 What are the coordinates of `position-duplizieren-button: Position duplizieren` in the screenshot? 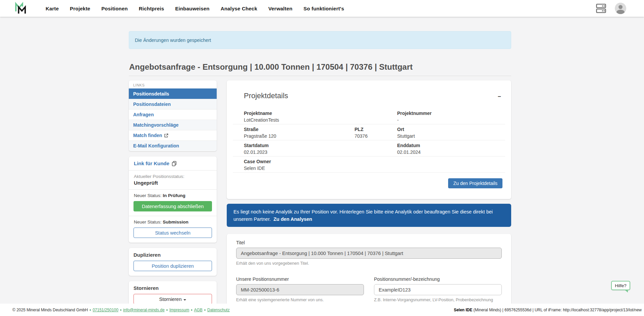 It's located at (173, 266).